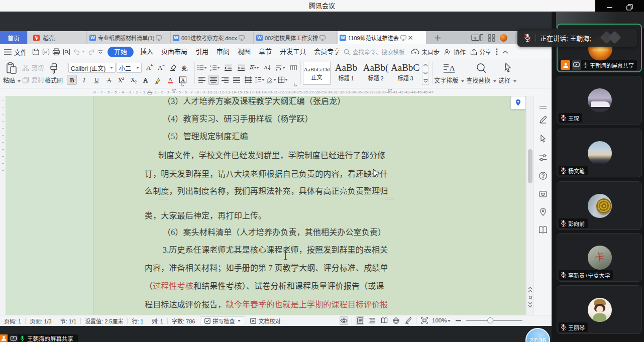  I want to click on clear-format-icon, so click(173, 68).